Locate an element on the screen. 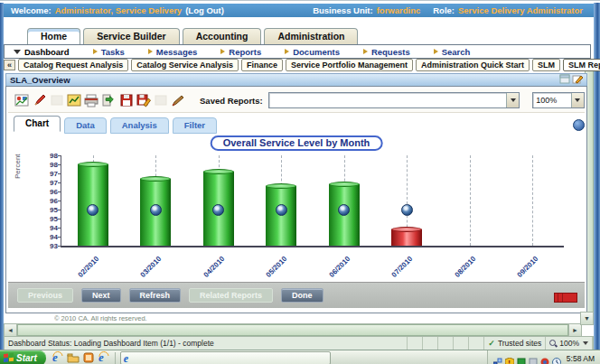  print-icon is located at coordinates (92, 100).